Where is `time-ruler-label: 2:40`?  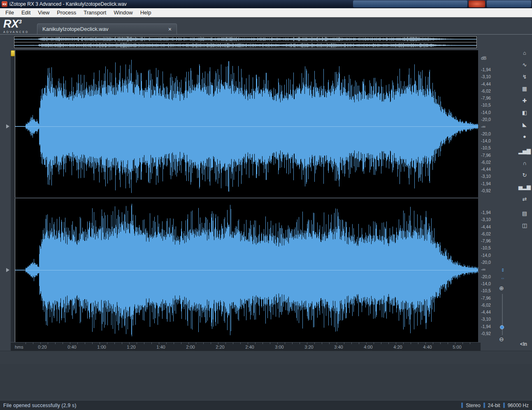 time-ruler-label: 2:40 is located at coordinates (249, 347).